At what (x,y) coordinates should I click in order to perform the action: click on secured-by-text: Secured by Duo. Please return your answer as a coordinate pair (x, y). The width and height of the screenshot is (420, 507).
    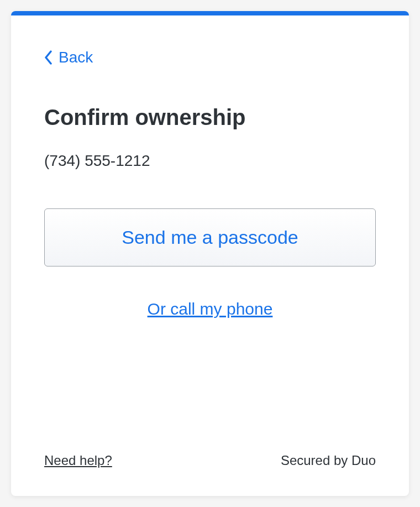
    Looking at the image, I should click on (328, 461).